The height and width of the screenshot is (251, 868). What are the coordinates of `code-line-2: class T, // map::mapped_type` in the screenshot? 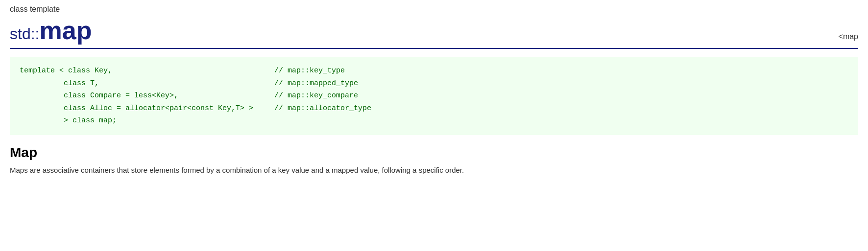 It's located at (434, 84).